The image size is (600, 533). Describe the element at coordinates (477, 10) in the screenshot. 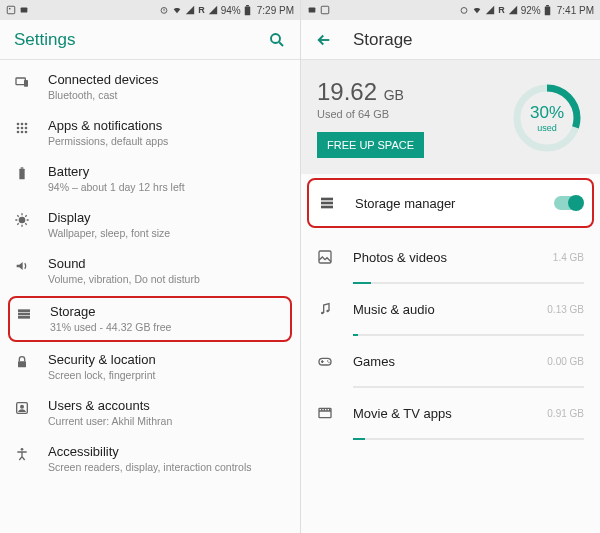

I see `wifi-icon` at that location.